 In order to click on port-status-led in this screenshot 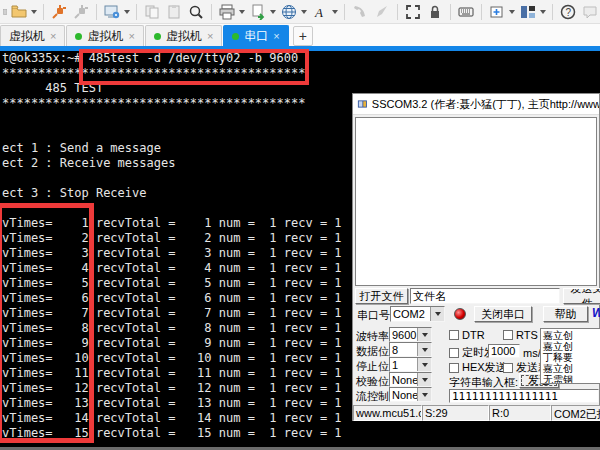, I will do `click(460, 314)`.